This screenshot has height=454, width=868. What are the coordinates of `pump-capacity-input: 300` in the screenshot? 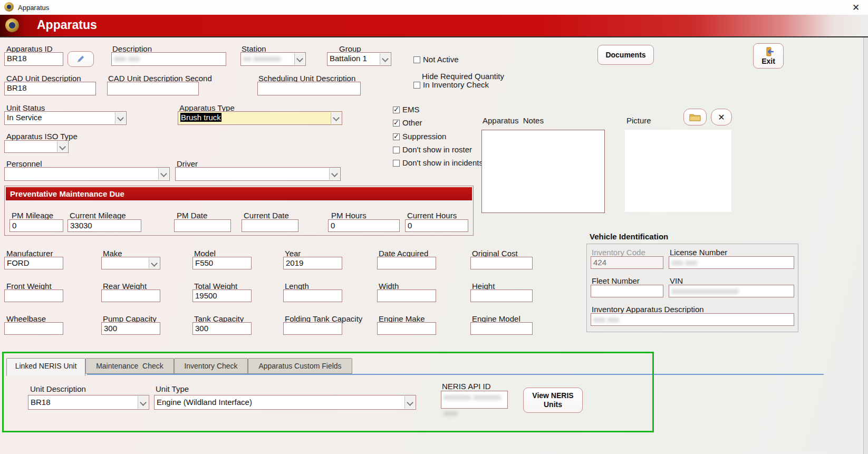 It's located at (131, 329).